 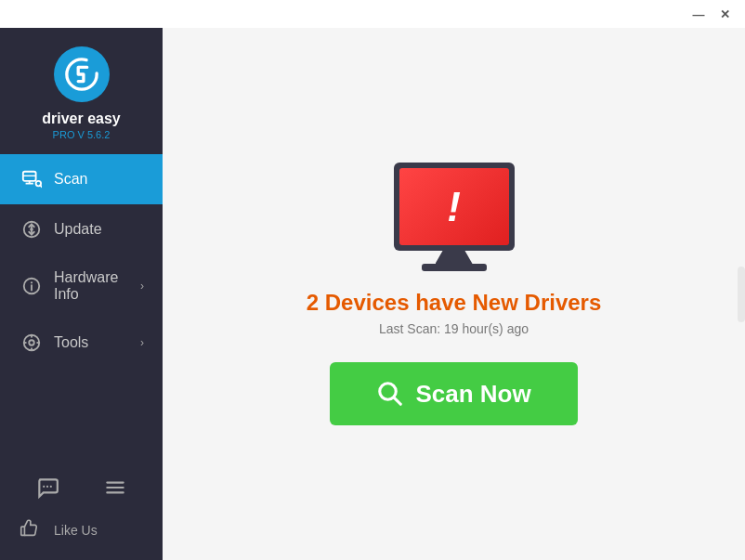 I want to click on scrollbar-hint, so click(x=741, y=294).